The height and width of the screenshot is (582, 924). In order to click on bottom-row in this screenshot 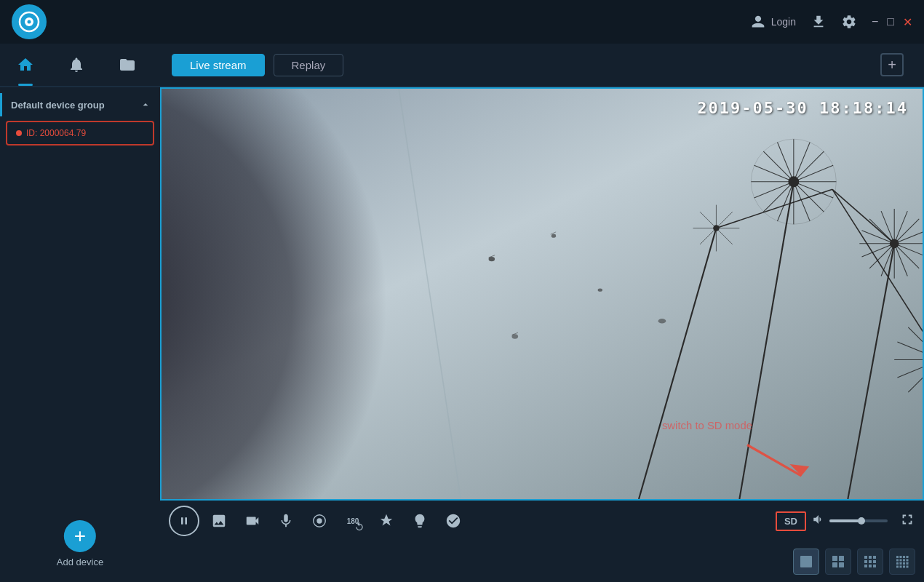, I will do `click(542, 562)`.